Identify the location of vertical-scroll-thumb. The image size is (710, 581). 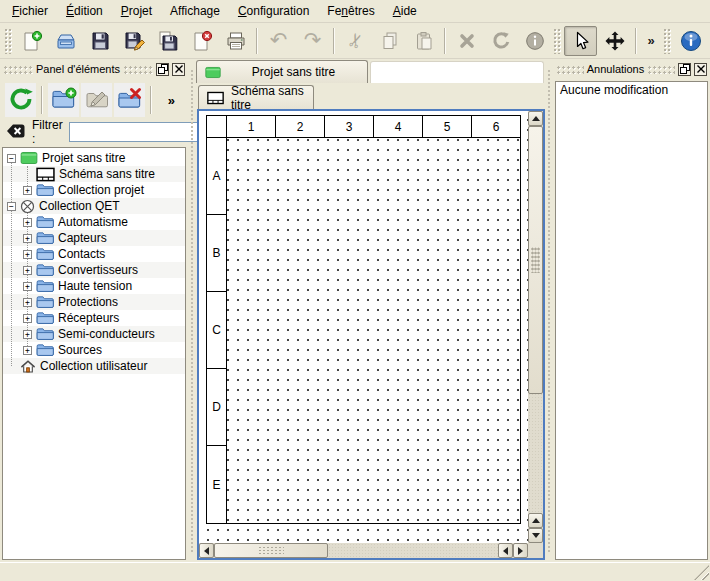
(536, 260).